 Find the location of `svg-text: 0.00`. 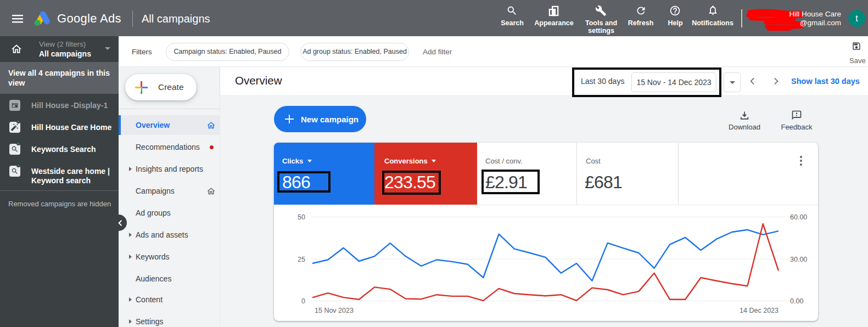

svg-text: 0.00 is located at coordinates (797, 301).